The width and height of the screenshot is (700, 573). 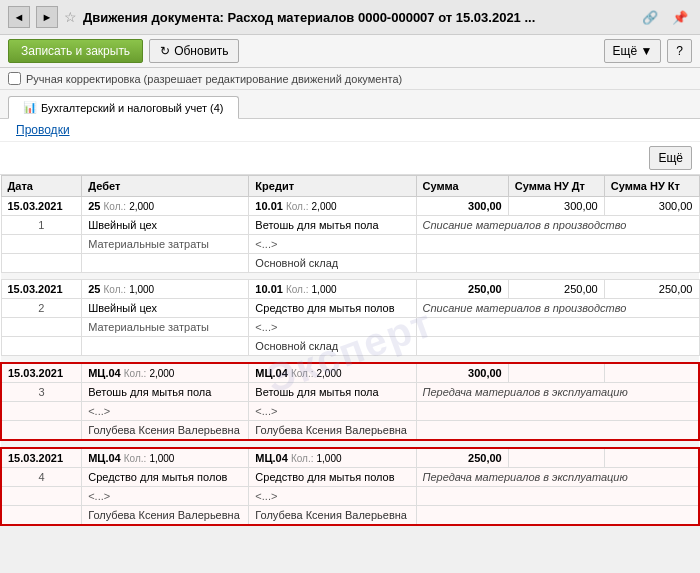 What do you see at coordinates (350, 392) in the screenshot?
I see `table-row: 3Ветошь для мытья полаВетошь для мытья п…` at bounding box center [350, 392].